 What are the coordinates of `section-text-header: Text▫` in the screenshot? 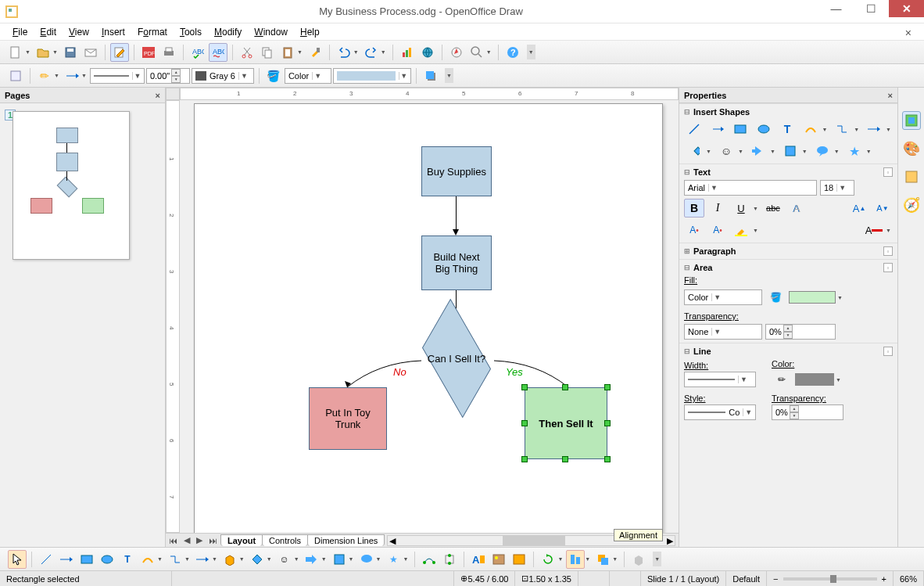 It's located at (788, 172).